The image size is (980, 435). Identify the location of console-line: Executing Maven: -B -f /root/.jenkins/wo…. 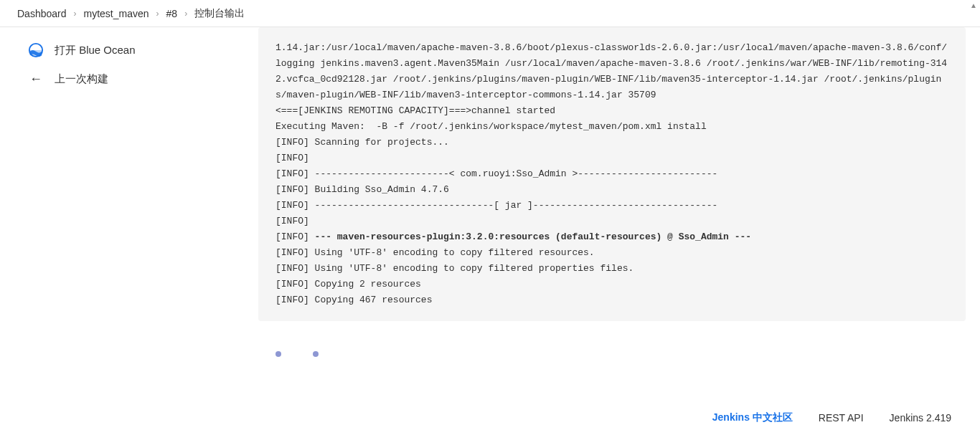
(612, 127).